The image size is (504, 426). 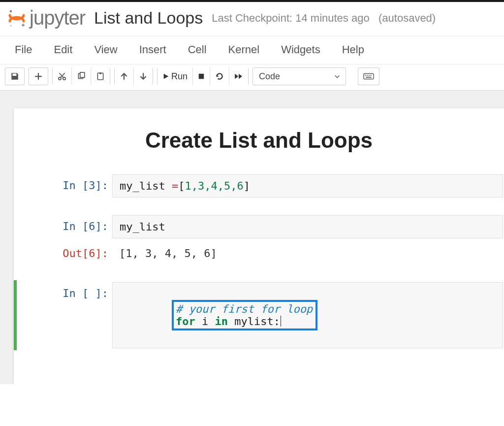 What do you see at coordinates (166, 76) in the screenshot?
I see `play-icon` at bounding box center [166, 76].